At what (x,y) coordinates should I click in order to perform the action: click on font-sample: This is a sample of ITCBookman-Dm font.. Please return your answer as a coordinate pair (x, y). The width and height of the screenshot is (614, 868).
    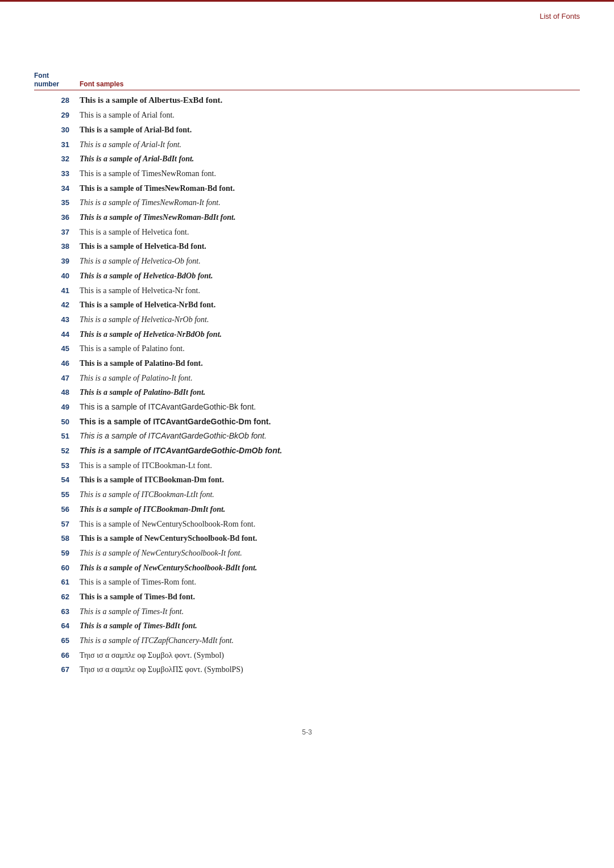
    Looking at the image, I should click on (330, 480).